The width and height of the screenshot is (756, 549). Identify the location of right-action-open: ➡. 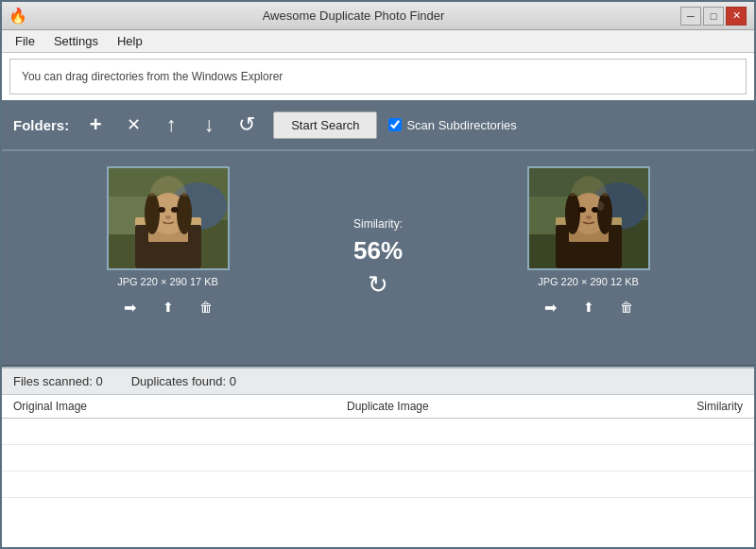
(551, 307).